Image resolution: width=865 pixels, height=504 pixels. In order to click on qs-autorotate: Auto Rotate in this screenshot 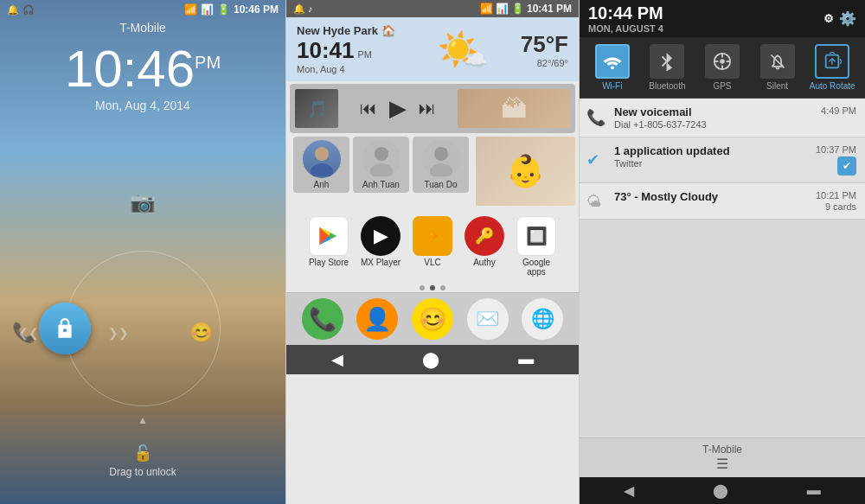, I will do `click(832, 67)`.